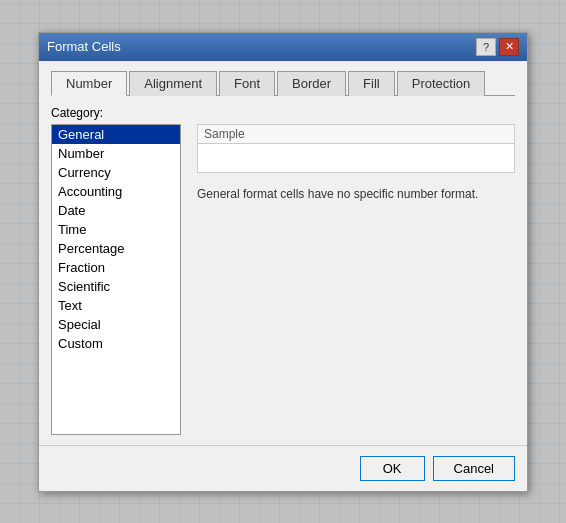  I want to click on tab-font: Font, so click(247, 84).